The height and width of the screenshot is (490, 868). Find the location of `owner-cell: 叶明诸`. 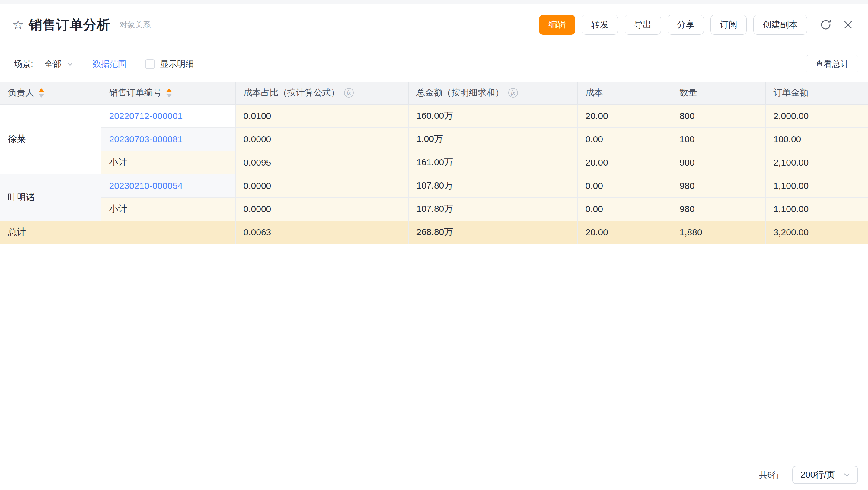

owner-cell: 叶明诸 is located at coordinates (51, 197).